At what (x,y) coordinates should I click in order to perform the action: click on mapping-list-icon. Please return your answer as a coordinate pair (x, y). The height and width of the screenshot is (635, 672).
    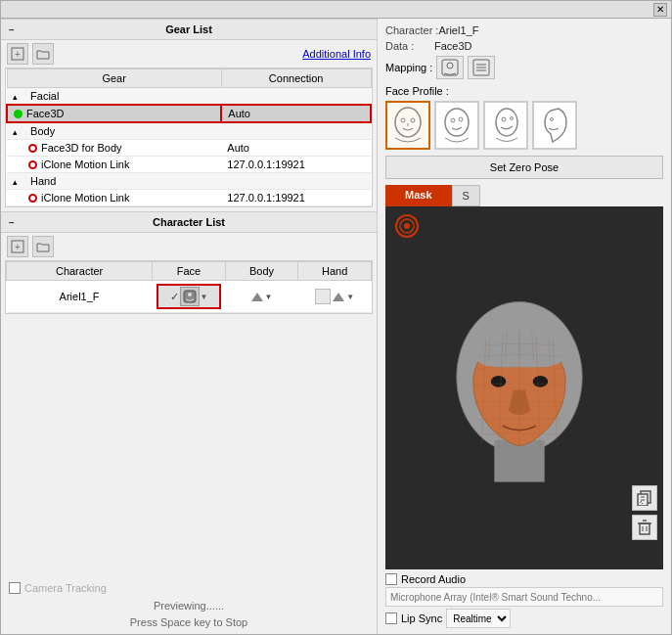
    Looking at the image, I should click on (481, 68).